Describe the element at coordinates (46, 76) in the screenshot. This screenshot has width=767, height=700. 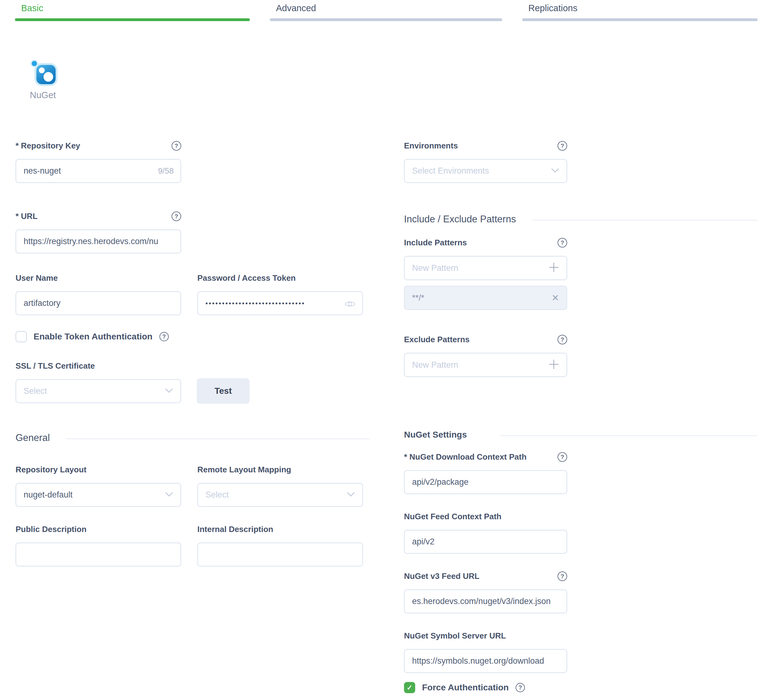
I see `nuget-package-type-icon` at that location.